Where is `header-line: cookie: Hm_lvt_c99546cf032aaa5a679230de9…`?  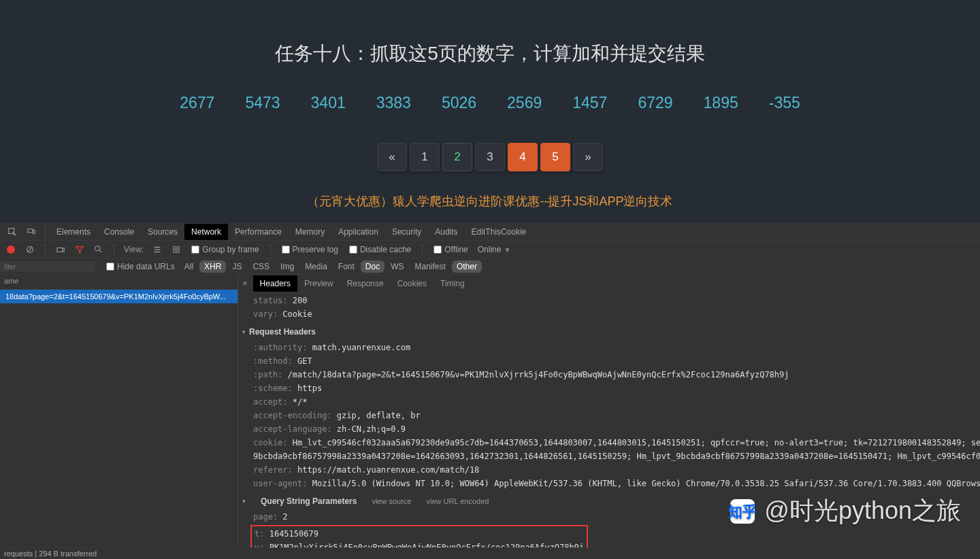
header-line: cookie: Hm_lvt_c99546cf032aaa5a679230de9… is located at coordinates (612, 443).